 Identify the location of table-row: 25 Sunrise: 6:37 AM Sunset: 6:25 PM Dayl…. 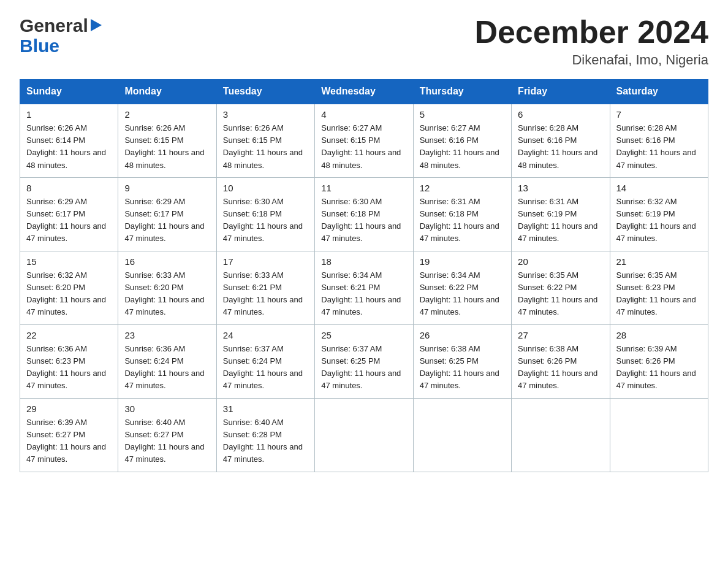
(364, 361).